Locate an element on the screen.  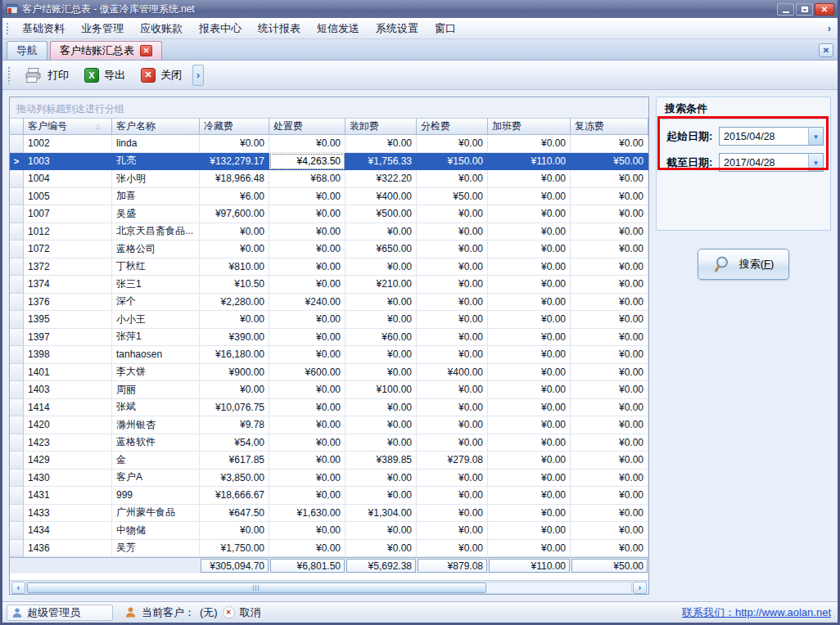
close-window-button: ✕ is located at coordinates (824, 10).